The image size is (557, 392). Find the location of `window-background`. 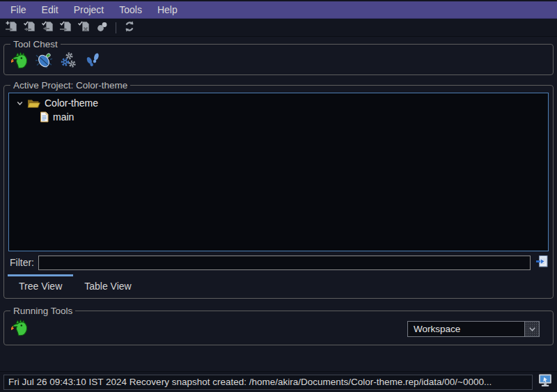

window-background is located at coordinates (278, 358).